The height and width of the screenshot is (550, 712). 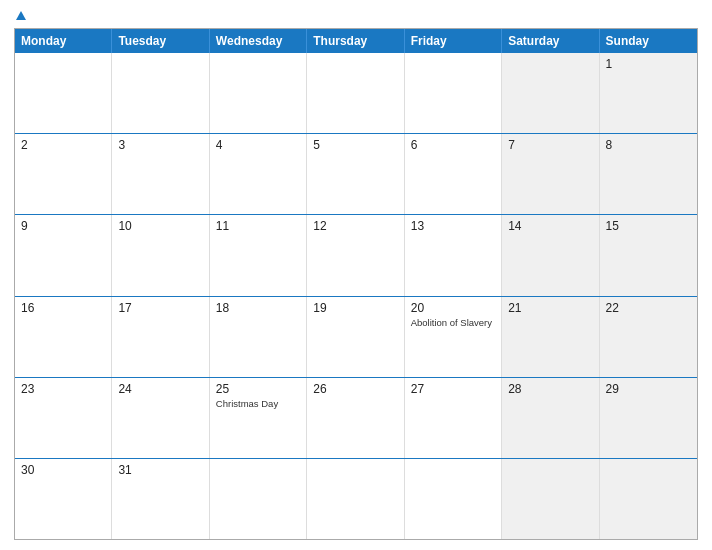 I want to click on calendar-cell: 22, so click(x=648, y=337).